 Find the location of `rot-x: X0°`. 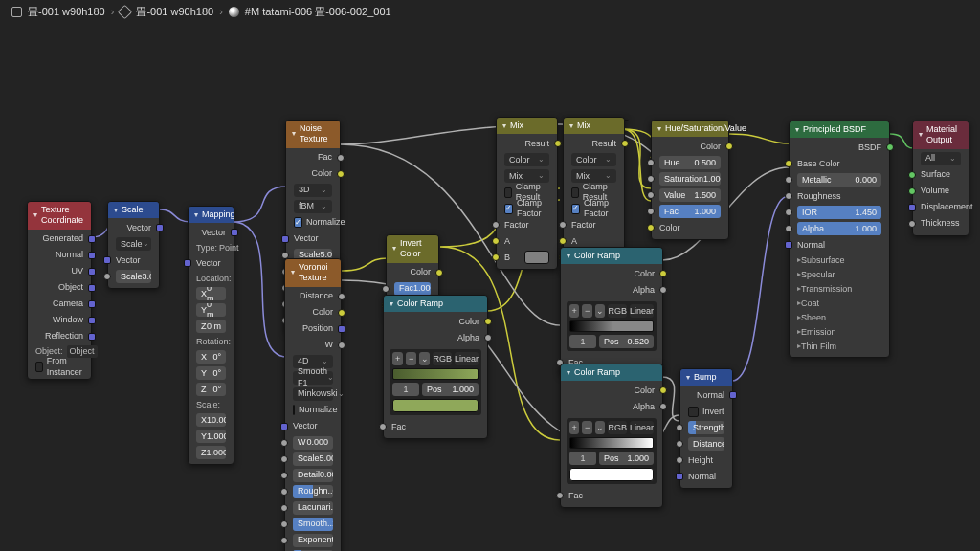

rot-x: X0° is located at coordinates (211, 357).